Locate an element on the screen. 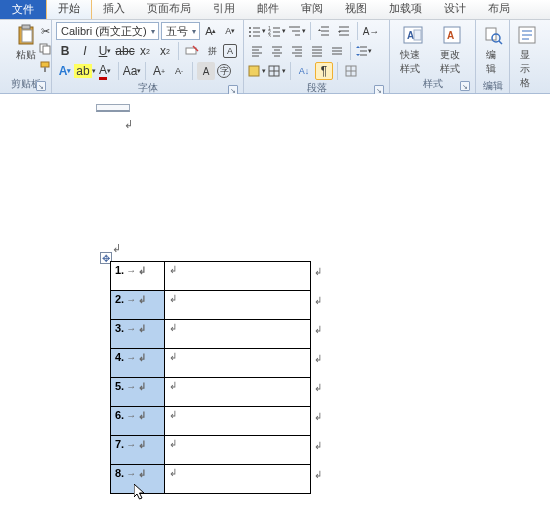 Image resolution: width=550 pixels, height=512 pixels. tab-home: 开始 is located at coordinates (69, 10).